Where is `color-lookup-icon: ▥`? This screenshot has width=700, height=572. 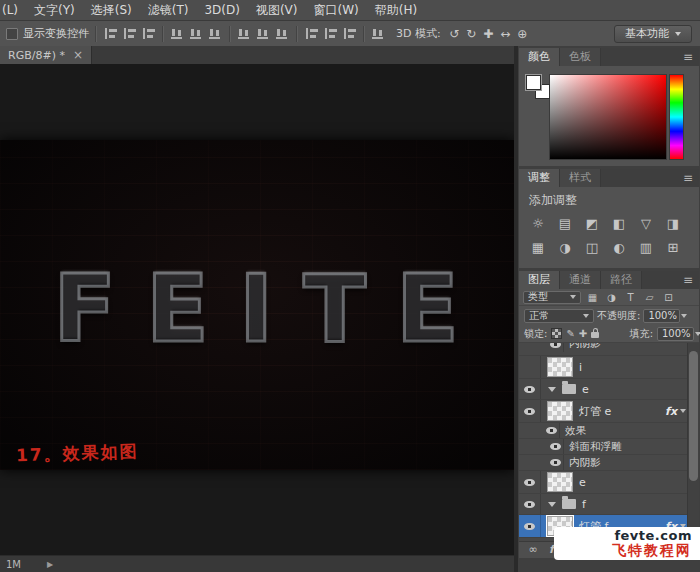 color-lookup-icon: ▥ is located at coordinates (646, 247).